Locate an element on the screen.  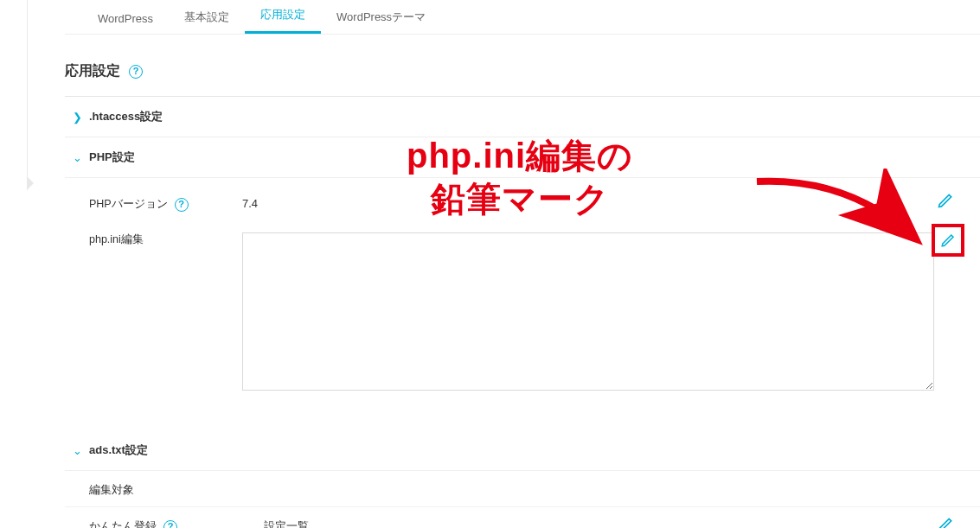
tab-basic-settings: 基本設定 is located at coordinates (207, 17).